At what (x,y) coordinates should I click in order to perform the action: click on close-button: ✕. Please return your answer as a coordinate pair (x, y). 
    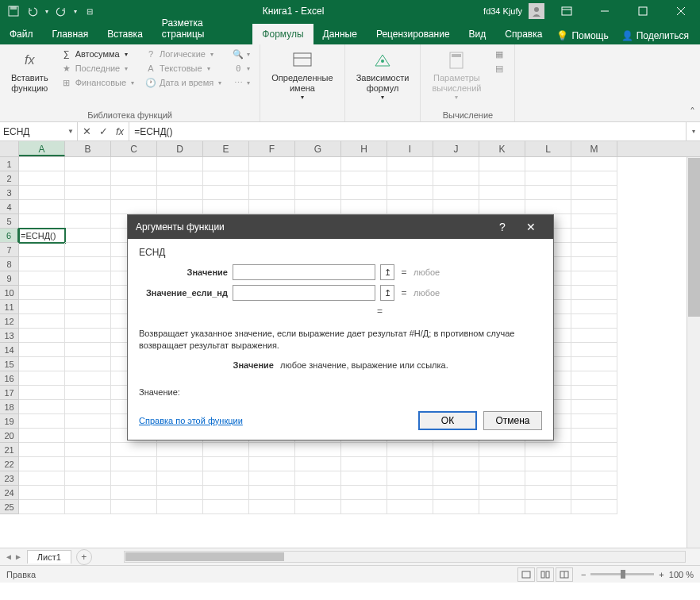
    Looking at the image, I should click on (531, 227).